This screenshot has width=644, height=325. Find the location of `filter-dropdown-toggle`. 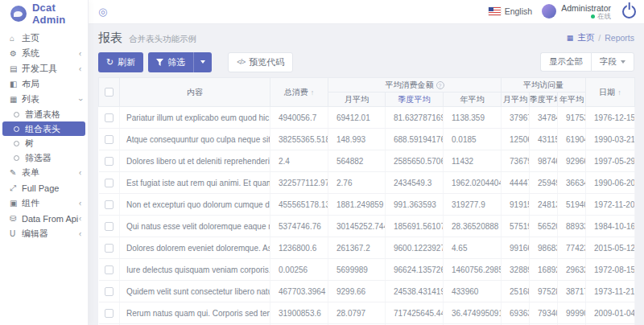

filter-dropdown-toggle is located at coordinates (203, 63).